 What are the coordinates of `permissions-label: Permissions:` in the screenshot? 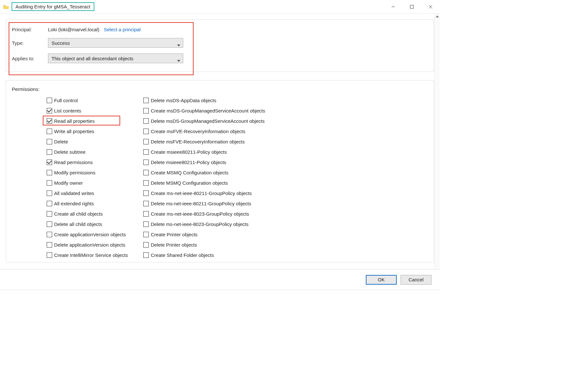 It's located at (220, 89).